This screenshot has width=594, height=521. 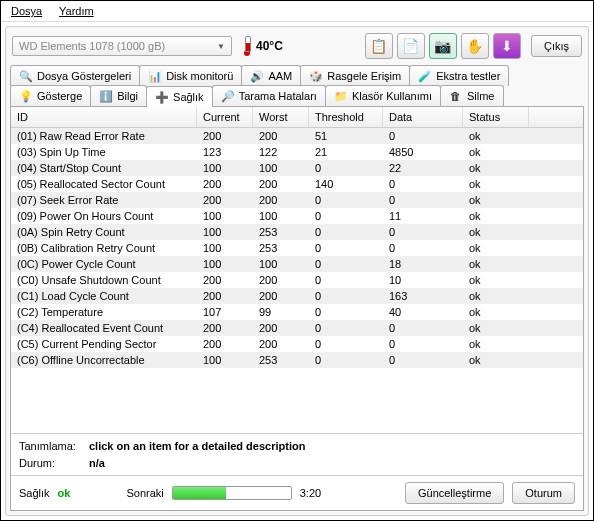 I want to click on table-row: (04) Start/Stop Count100100022ok, so click(x=297, y=168).